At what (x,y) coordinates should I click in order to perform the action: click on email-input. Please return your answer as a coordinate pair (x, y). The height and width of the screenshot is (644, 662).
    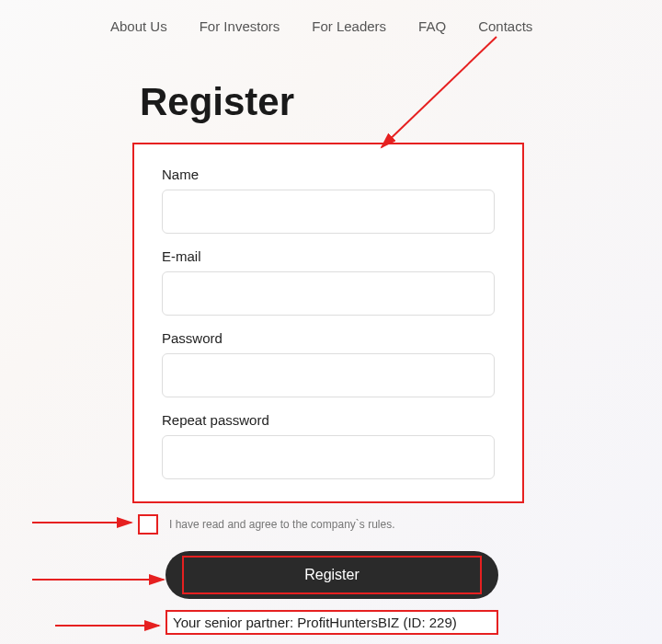
    Looking at the image, I should click on (328, 293).